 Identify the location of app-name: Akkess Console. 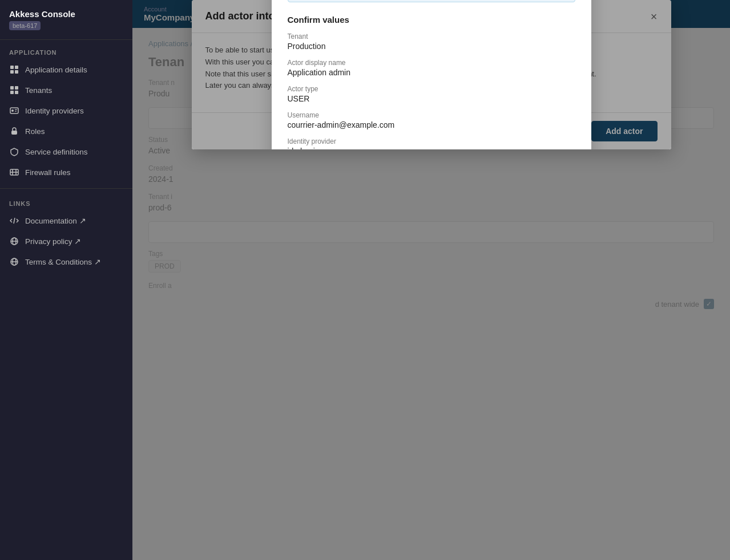
(66, 14).